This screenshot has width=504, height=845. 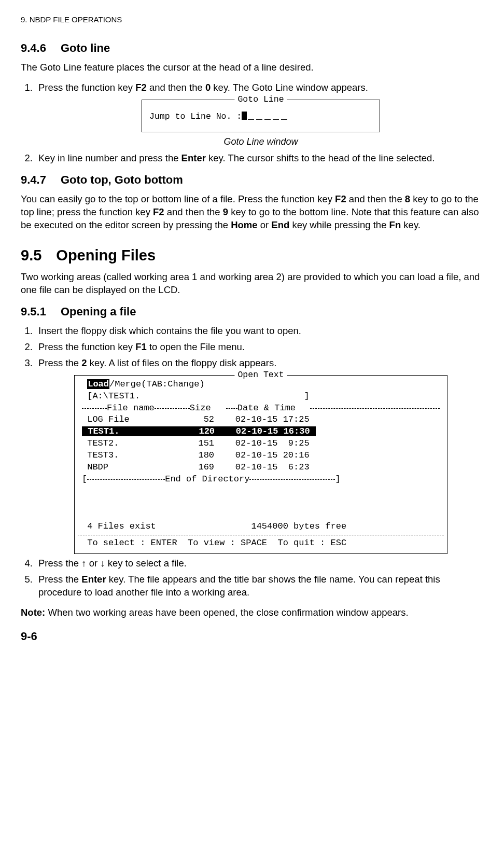 What do you see at coordinates (259, 331) in the screenshot?
I see `list-item: Insert the floppy disk which contains th…` at bounding box center [259, 331].